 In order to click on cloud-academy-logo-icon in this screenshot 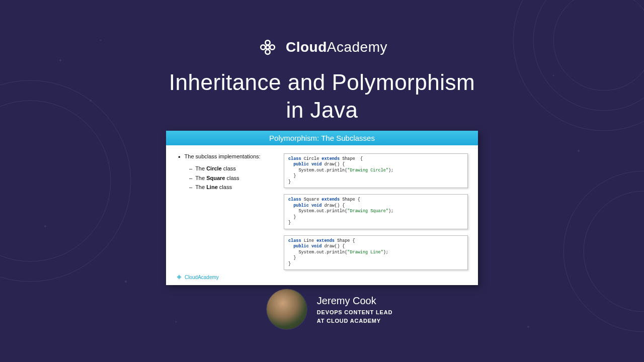, I will do `click(268, 47)`.